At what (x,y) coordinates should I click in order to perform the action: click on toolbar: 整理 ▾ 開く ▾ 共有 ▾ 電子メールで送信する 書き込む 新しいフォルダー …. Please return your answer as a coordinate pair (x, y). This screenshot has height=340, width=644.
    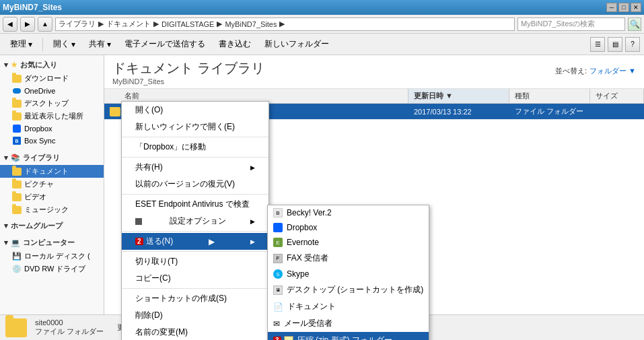
    Looking at the image, I should click on (322, 44).